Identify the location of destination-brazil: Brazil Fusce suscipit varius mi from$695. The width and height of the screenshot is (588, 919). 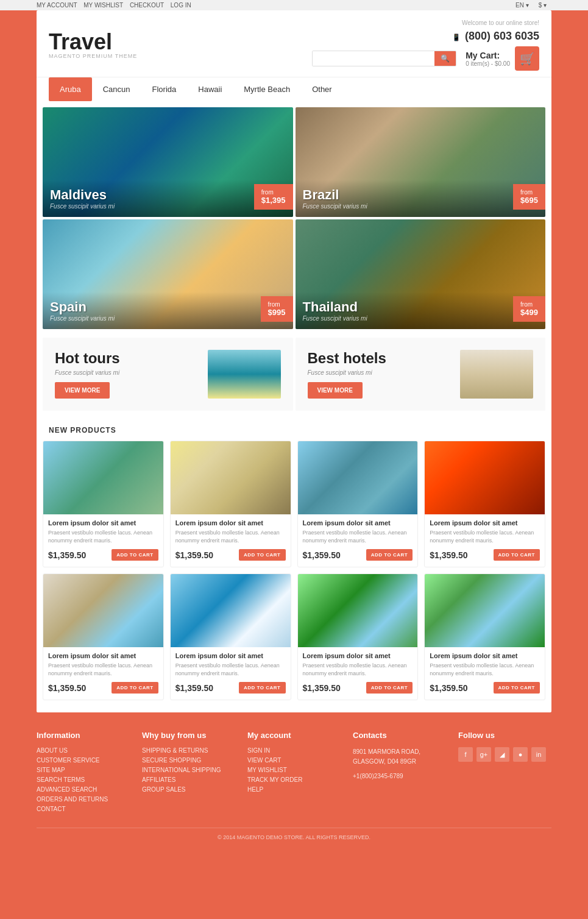
(420, 162).